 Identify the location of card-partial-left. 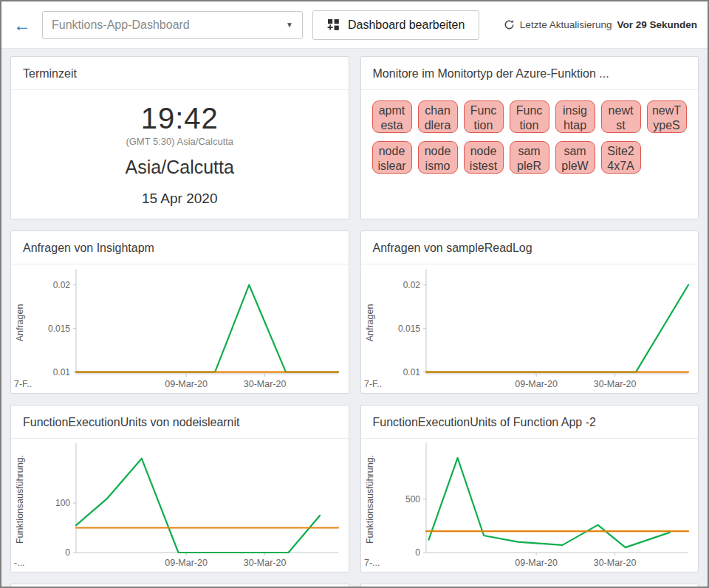
(180, 586).